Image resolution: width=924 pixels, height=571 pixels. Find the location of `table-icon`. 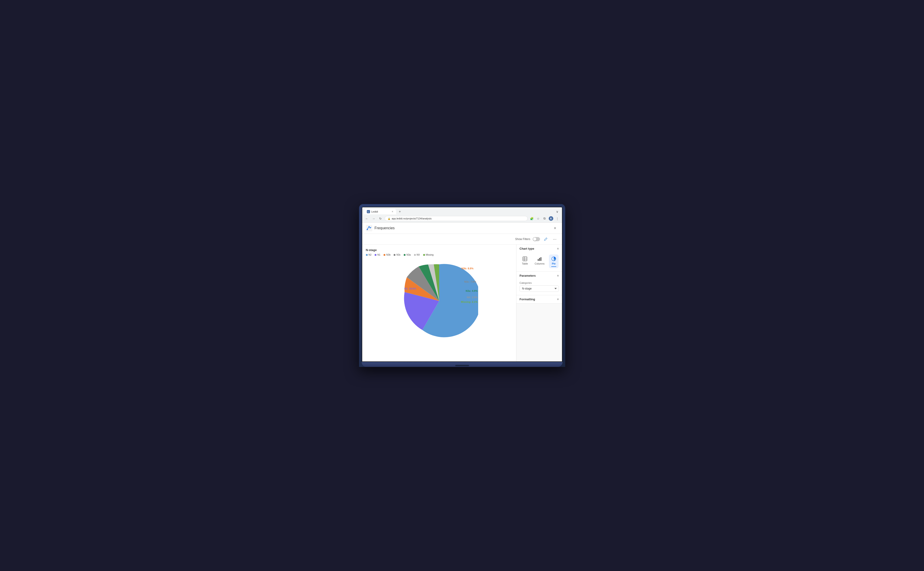

table-icon is located at coordinates (525, 259).